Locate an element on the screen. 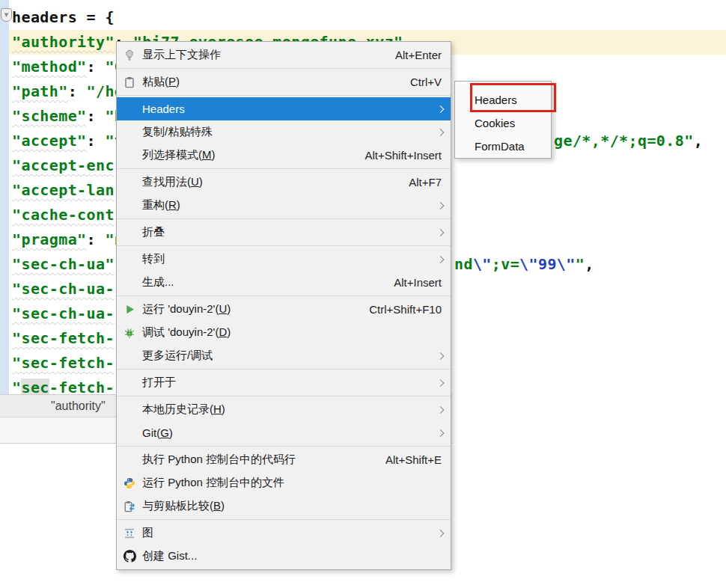 This screenshot has width=726, height=588. menu-shortcut: Ctrl+Shift+F10 is located at coordinates (410, 310).